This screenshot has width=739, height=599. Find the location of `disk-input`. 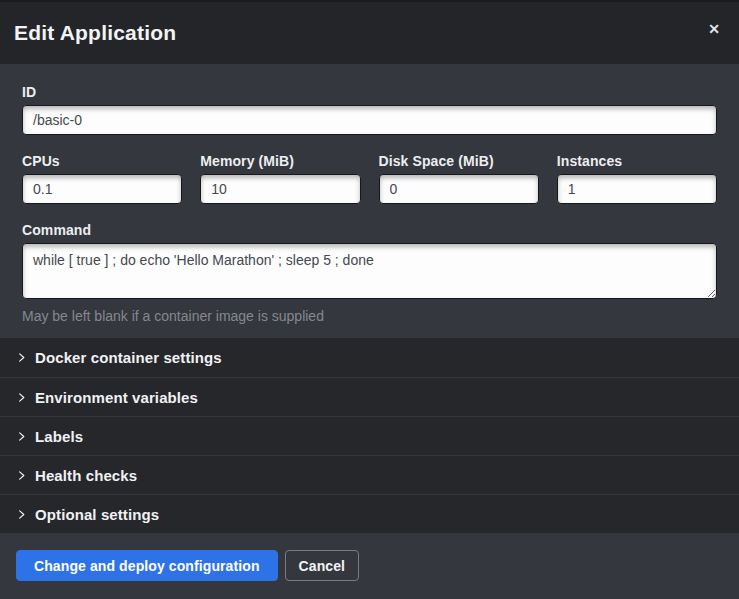

disk-input is located at coordinates (459, 189).